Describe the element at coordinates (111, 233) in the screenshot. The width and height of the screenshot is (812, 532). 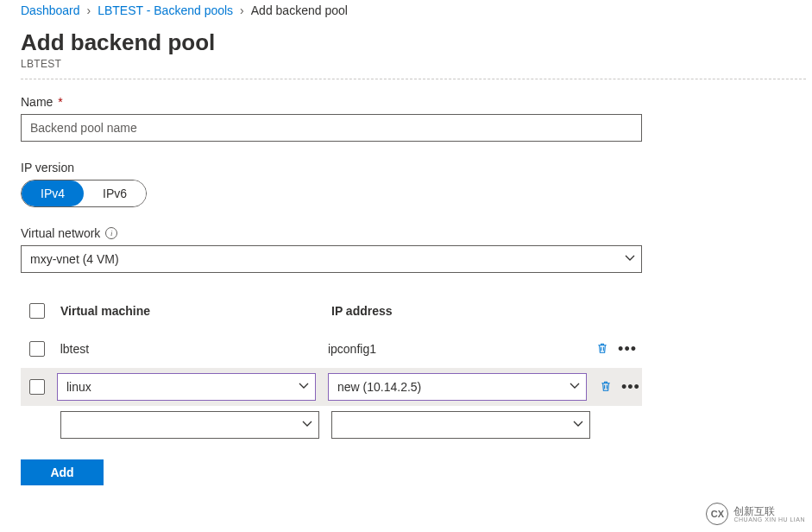
I see `info-icon: i` at that location.